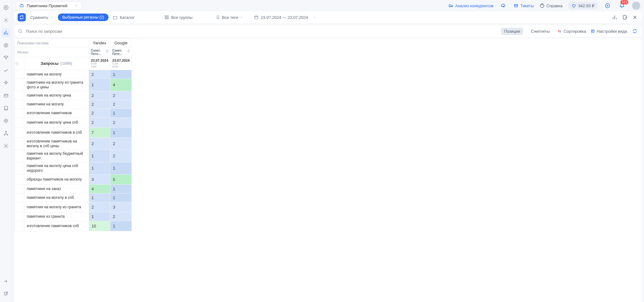 The width and height of the screenshot is (644, 302). Describe the element at coordinates (608, 6) in the screenshot. I see `add-button` at that location.